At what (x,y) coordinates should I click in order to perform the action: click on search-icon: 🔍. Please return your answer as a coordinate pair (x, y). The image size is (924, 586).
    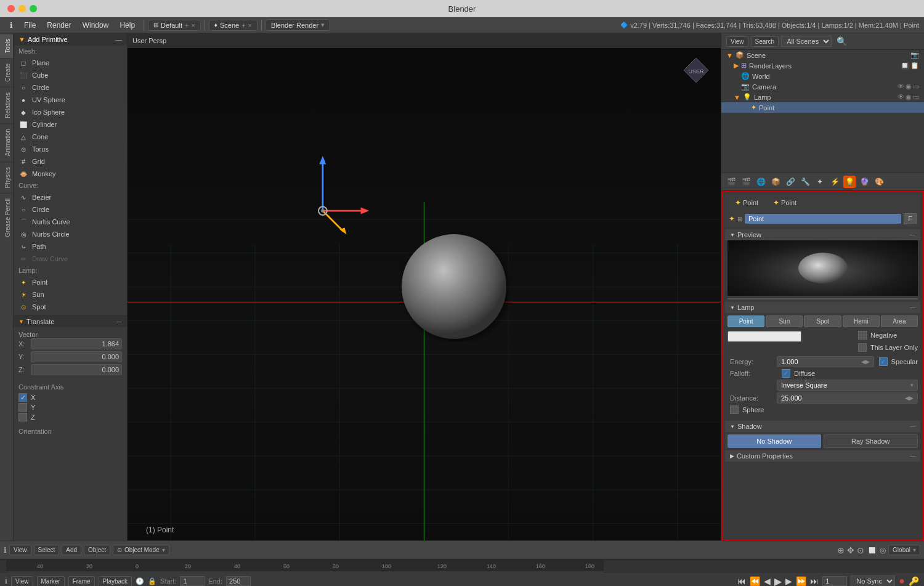
    Looking at the image, I should click on (841, 41).